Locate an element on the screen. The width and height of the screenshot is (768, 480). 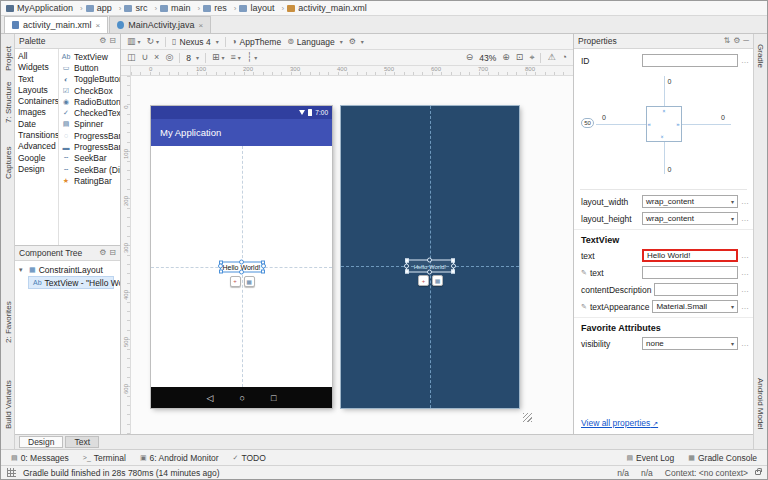
toolwindow-button: ▦ Gradle Console is located at coordinates (722, 458).